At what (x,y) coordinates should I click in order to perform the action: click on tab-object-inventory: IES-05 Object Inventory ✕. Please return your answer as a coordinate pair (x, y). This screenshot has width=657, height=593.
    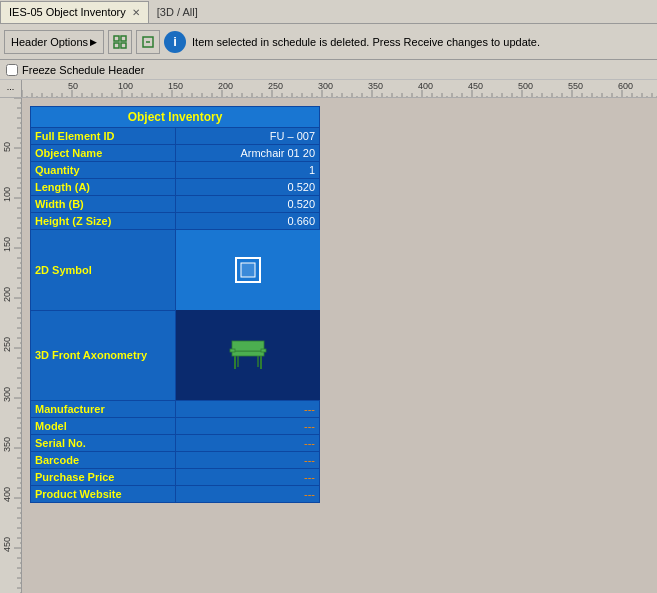
    Looking at the image, I should click on (74, 12).